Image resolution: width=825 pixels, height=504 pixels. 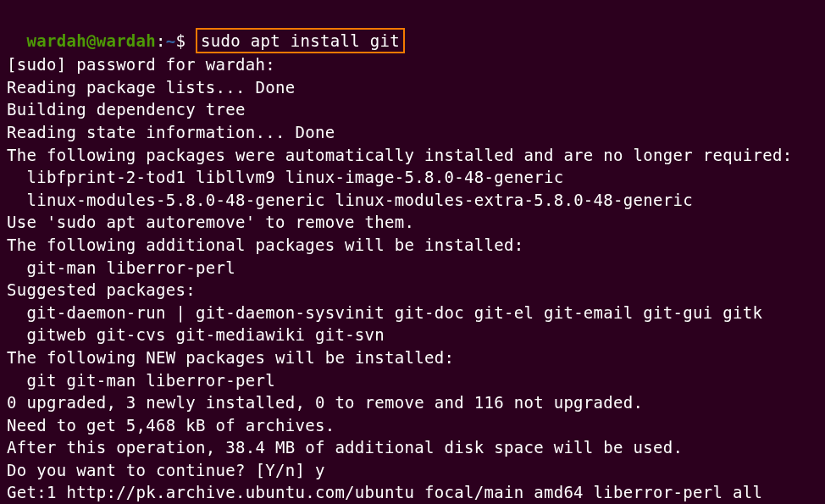 What do you see at coordinates (412, 313) in the screenshot?
I see `output-line: git-daemon-run | git-daemon-sysvinit git…` at bounding box center [412, 313].